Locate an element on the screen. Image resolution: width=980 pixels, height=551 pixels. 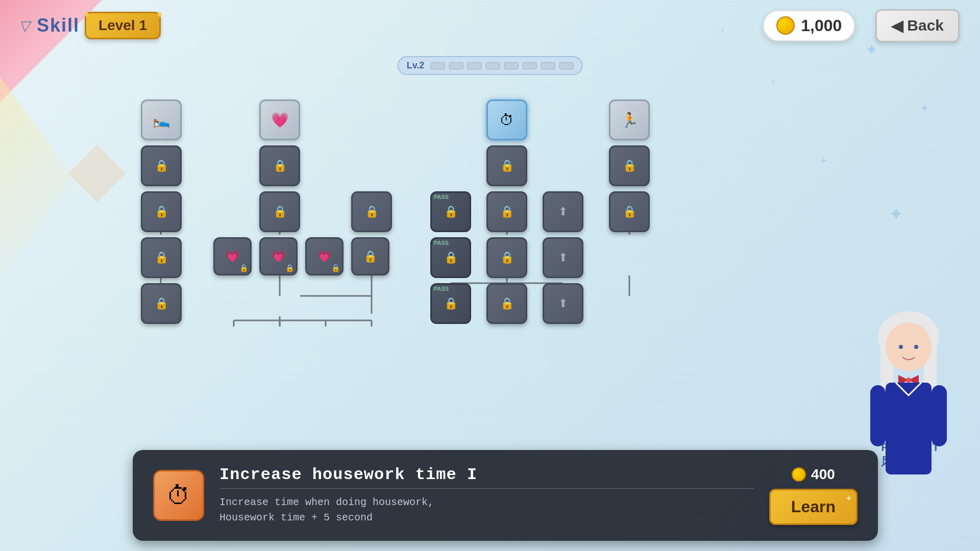
skill-name: Increase housework time I is located at coordinates (487, 474).